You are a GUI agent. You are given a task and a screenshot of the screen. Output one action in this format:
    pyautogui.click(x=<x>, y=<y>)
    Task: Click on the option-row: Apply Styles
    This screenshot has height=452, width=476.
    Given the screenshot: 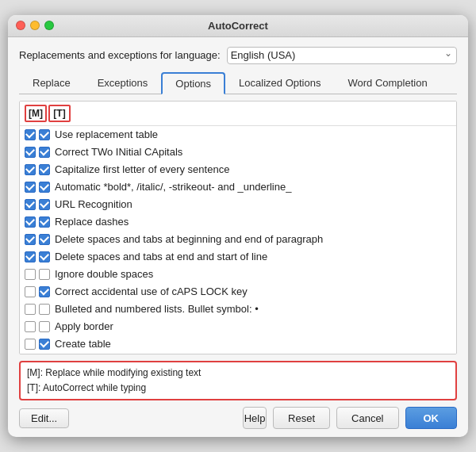 What is the action you would take?
    pyautogui.click(x=238, y=354)
    